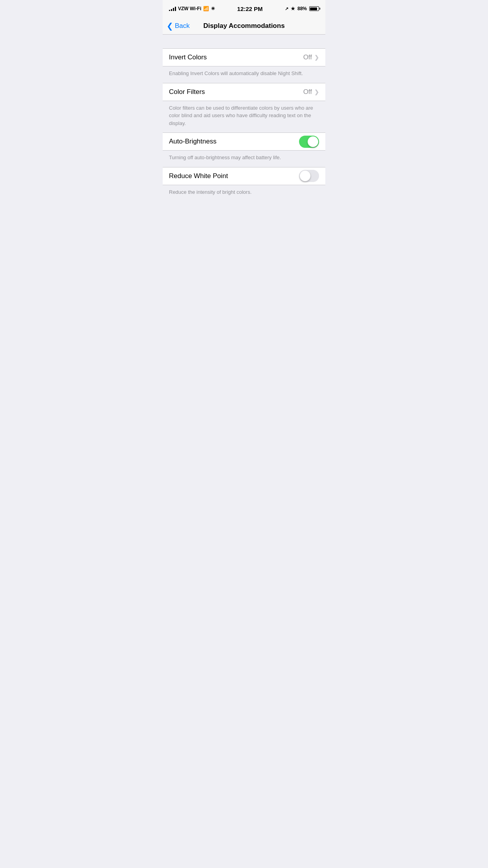  I want to click on color-filters-description: Color filters can be used to differentia…, so click(241, 116).